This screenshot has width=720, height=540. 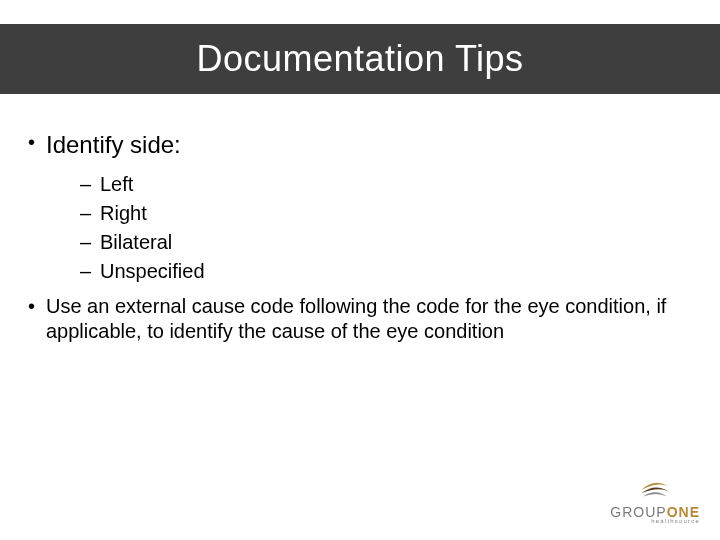 I want to click on subbullet-left: Left, so click(x=388, y=184).